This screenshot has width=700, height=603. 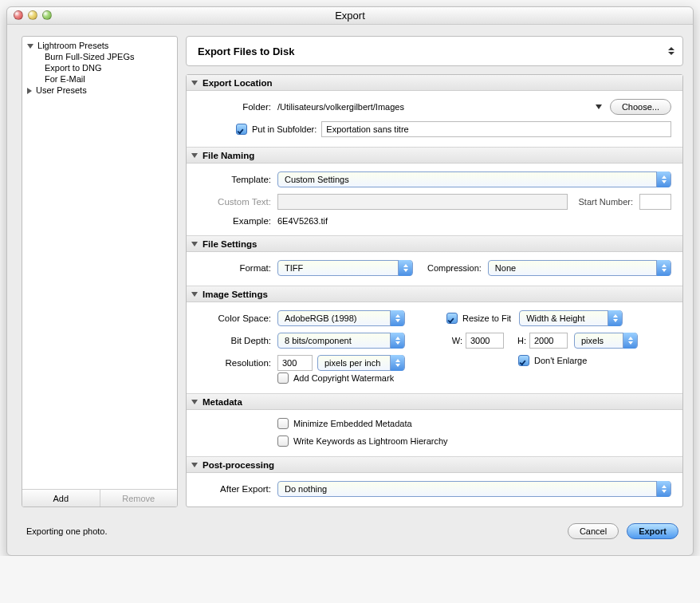 I want to click on folder-label: Folder:, so click(x=238, y=107).